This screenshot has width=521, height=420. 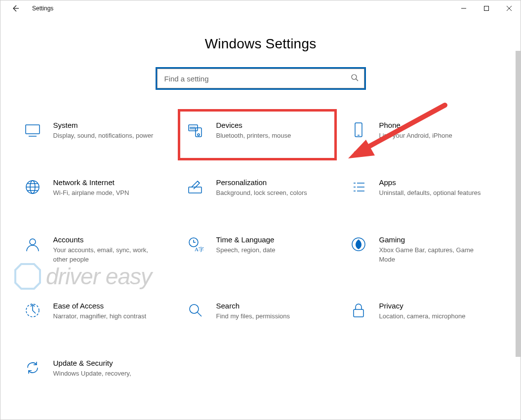 I want to click on tile-desc: Bluetooth, printers, mouse, so click(x=276, y=136).